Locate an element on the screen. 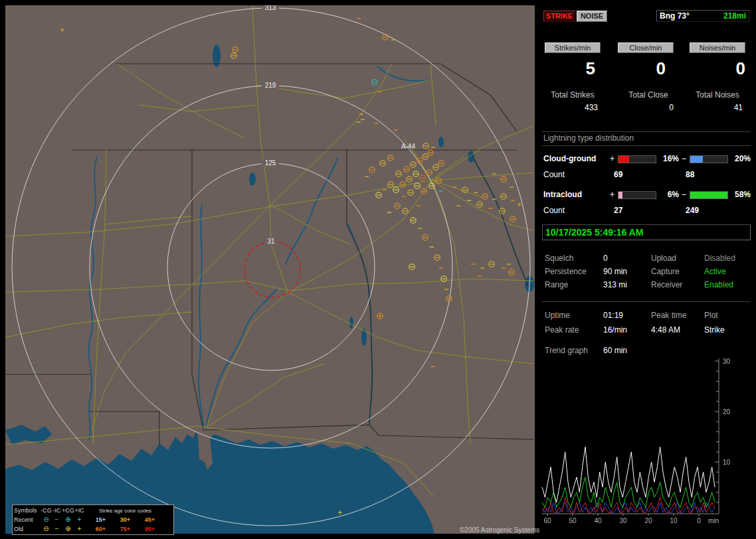 The height and width of the screenshot is (539, 756). legend-row-old-label: Old is located at coordinates (27, 529).